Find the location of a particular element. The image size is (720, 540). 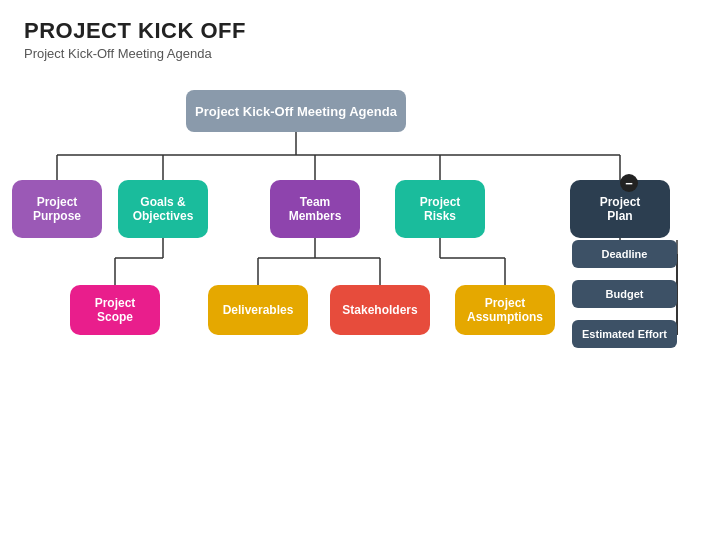

node-assumptions: ProjectAssumptions is located at coordinates (505, 310).